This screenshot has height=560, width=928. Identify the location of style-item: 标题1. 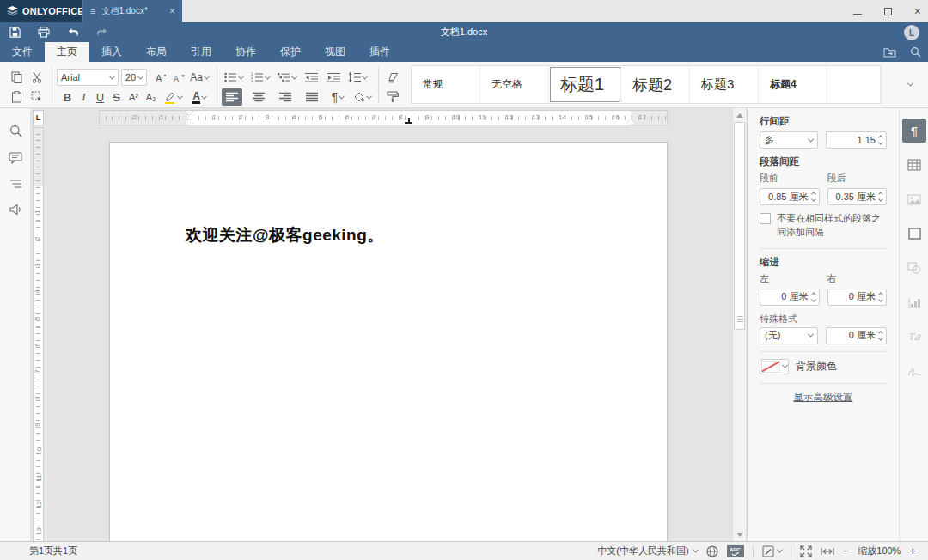
(585, 84).